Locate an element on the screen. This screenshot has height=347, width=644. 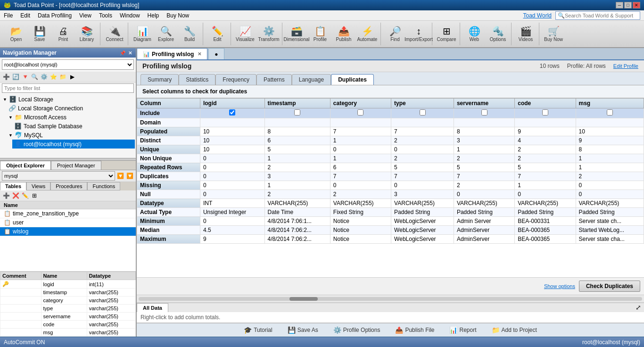
include-timestamp-checkbox is located at coordinates (297, 112).